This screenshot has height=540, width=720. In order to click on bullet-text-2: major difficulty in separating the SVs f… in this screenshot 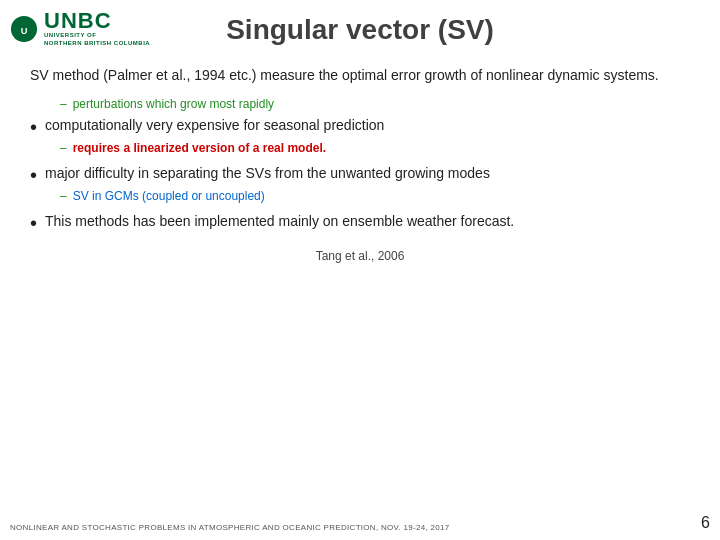, I will do `click(268, 174)`.